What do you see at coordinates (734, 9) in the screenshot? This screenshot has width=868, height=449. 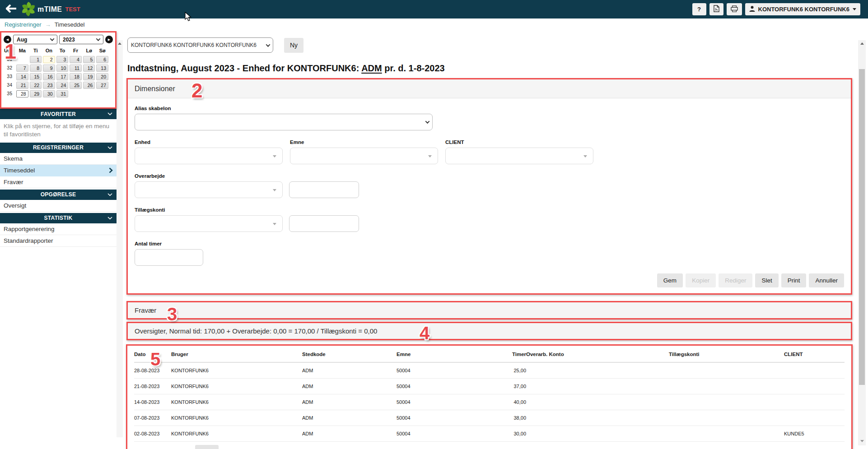 I see `printer-icon` at bounding box center [734, 9].